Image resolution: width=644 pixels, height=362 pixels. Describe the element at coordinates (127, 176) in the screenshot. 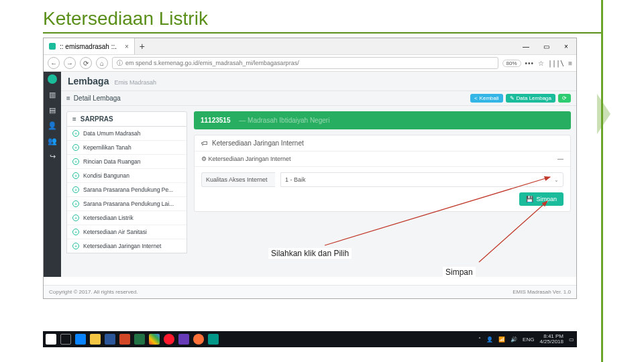

I see `sidebar-item-kondisi: +Kondisi Bangunan` at that location.